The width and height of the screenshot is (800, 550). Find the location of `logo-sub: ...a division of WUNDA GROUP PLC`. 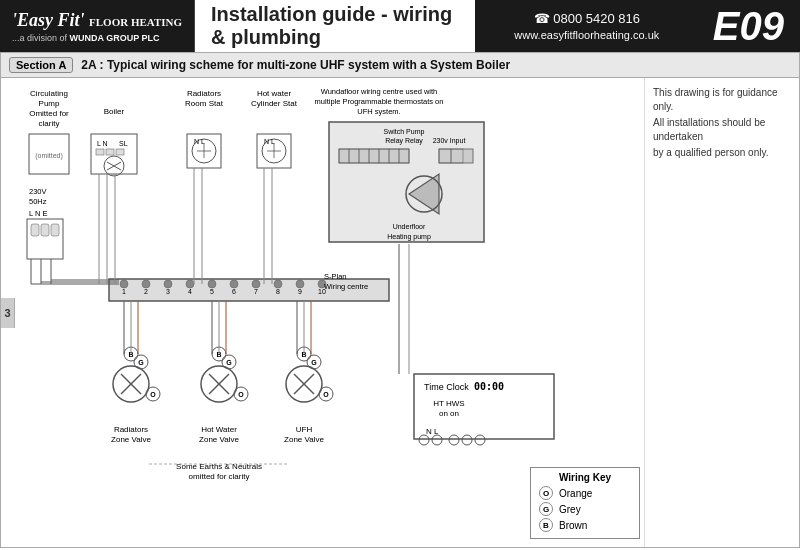

logo-sub: ...a division of WUNDA GROUP PLC is located at coordinates (97, 38).